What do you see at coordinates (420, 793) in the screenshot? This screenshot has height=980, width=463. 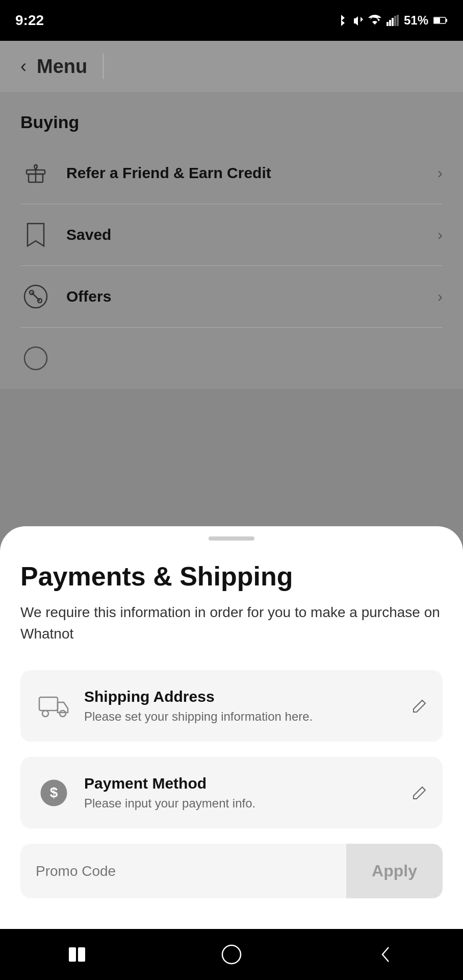 I see `payment-edit-icon` at bounding box center [420, 793].